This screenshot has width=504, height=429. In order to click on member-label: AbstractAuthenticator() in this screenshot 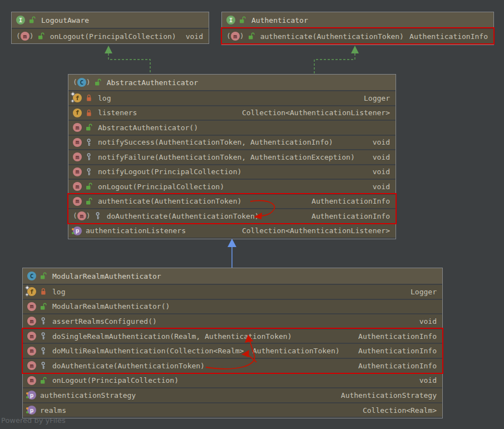, I will do `click(148, 128)`.